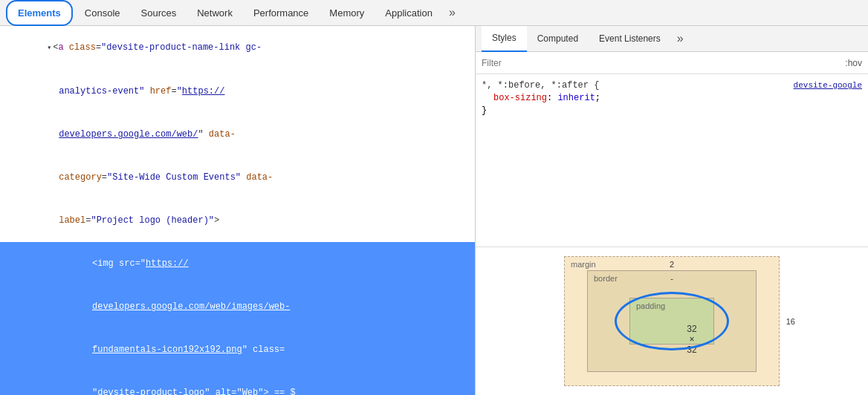  Describe the element at coordinates (672, 39) in the screenshot. I see `panel-tab-bar: Styles Computed Event Listeners »` at that location.